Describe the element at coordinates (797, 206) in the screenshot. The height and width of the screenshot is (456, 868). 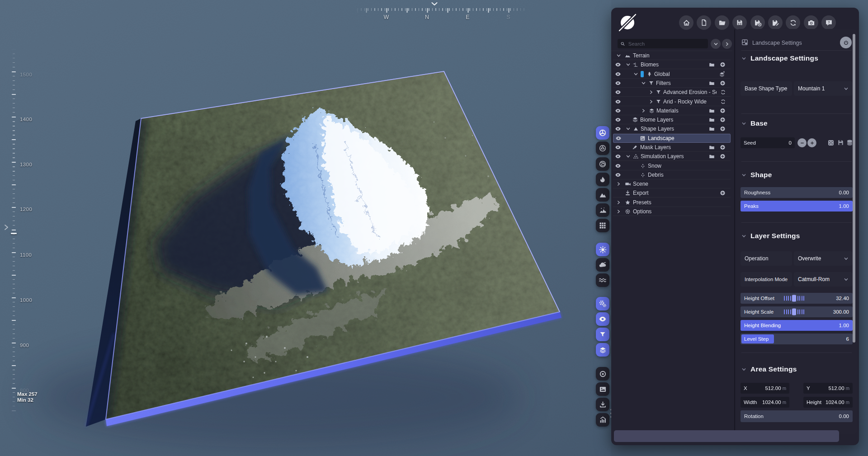
I see `peaks-slider: Peaks 1.00` at that location.